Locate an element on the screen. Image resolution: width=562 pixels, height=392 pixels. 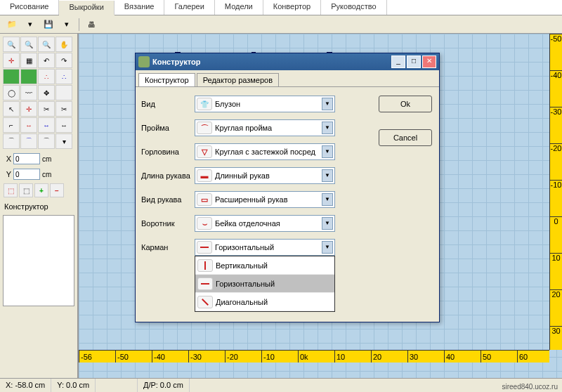
y-label: Y is located at coordinates (8, 174).